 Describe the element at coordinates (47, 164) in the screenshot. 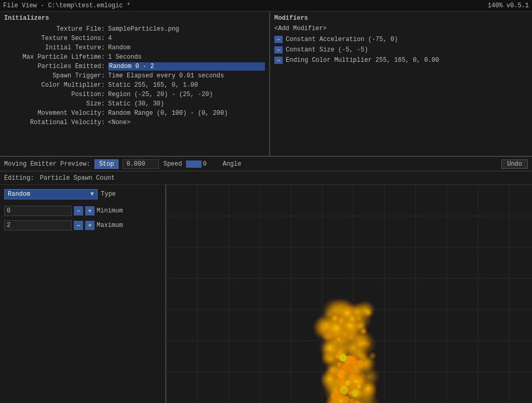

I see `preview-label: Moving Emitter Preview:` at that location.